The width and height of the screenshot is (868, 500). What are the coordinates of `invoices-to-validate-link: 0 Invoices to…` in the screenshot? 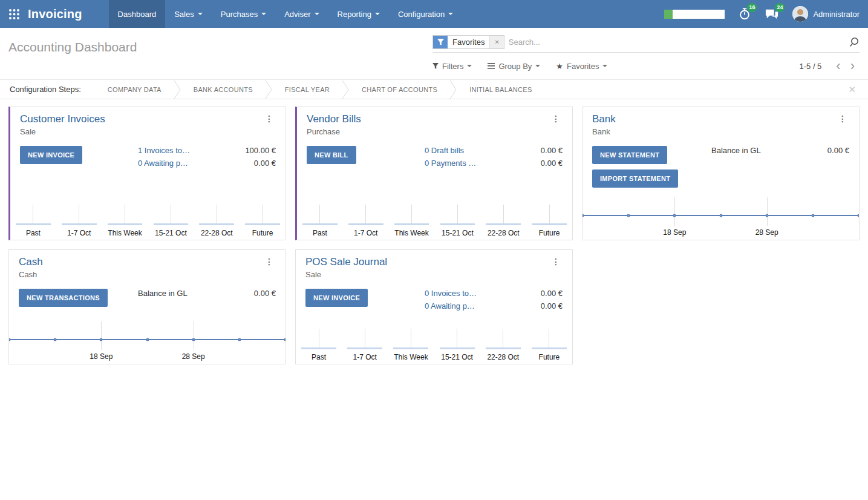 It's located at (451, 293).